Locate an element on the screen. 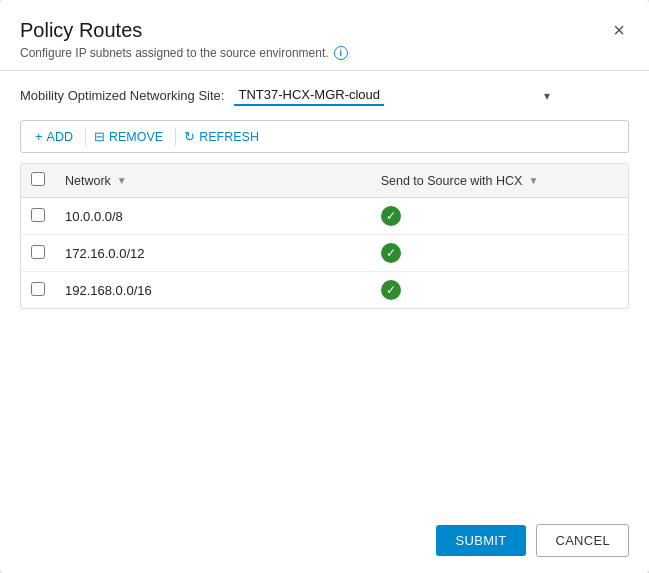 This screenshot has height=573, width=649. site-select-wrapper: TNT37-HCX-MGR-cloud is located at coordinates (394, 96).